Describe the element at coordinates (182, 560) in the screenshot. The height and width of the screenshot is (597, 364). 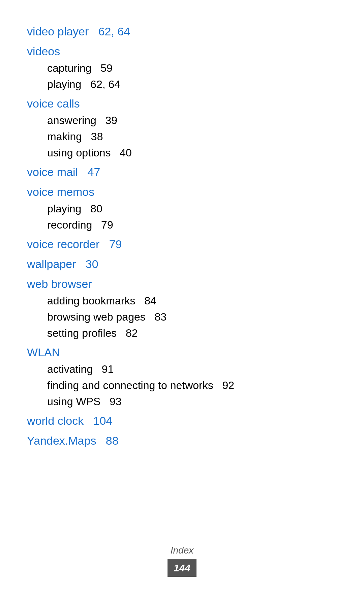
I see `footer: Index 144` at that location.